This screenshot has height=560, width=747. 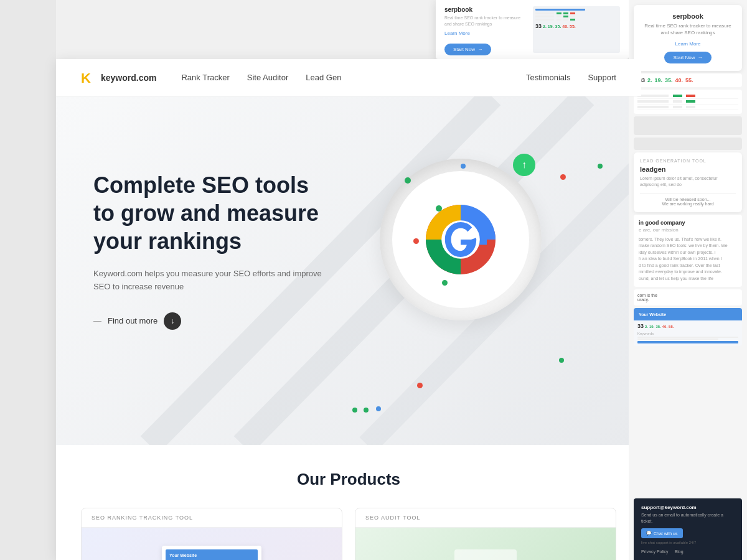 I want to click on google-inner, so click(x=461, y=240).